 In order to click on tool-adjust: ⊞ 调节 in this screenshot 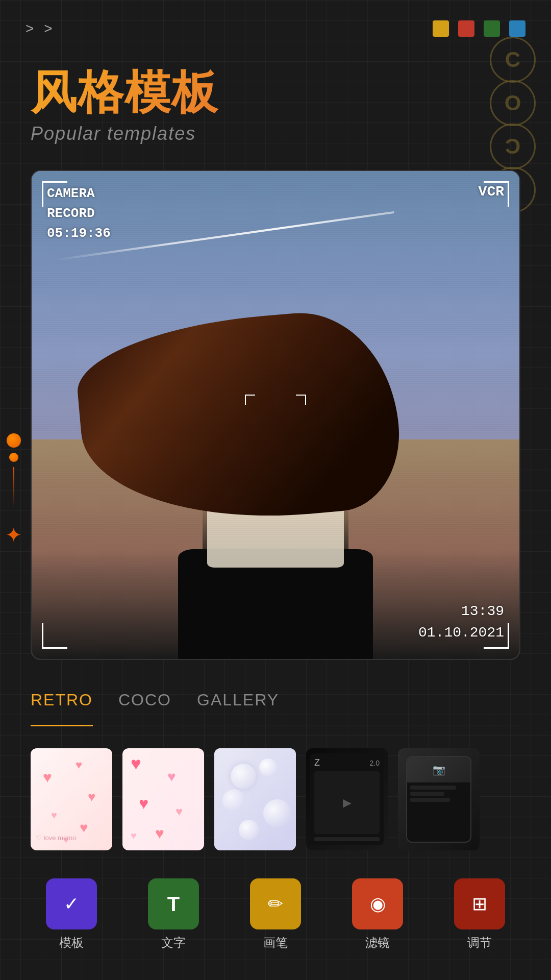, I will do `click(480, 915)`.